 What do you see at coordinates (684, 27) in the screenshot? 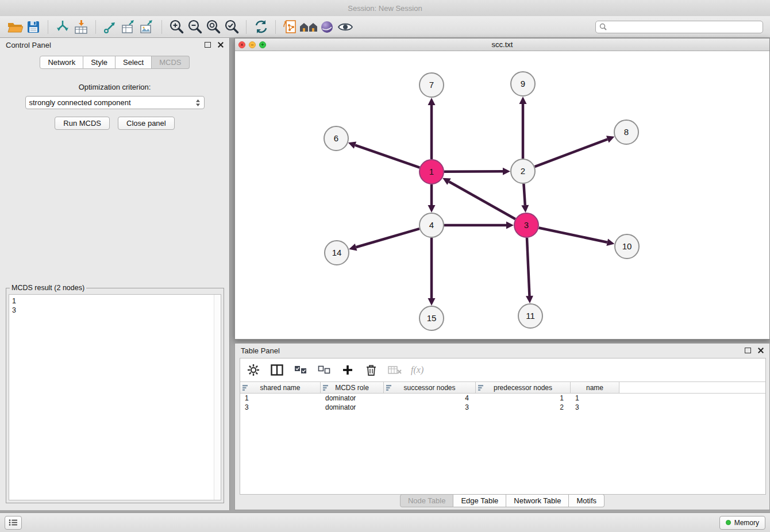
I see `search-input` at bounding box center [684, 27].